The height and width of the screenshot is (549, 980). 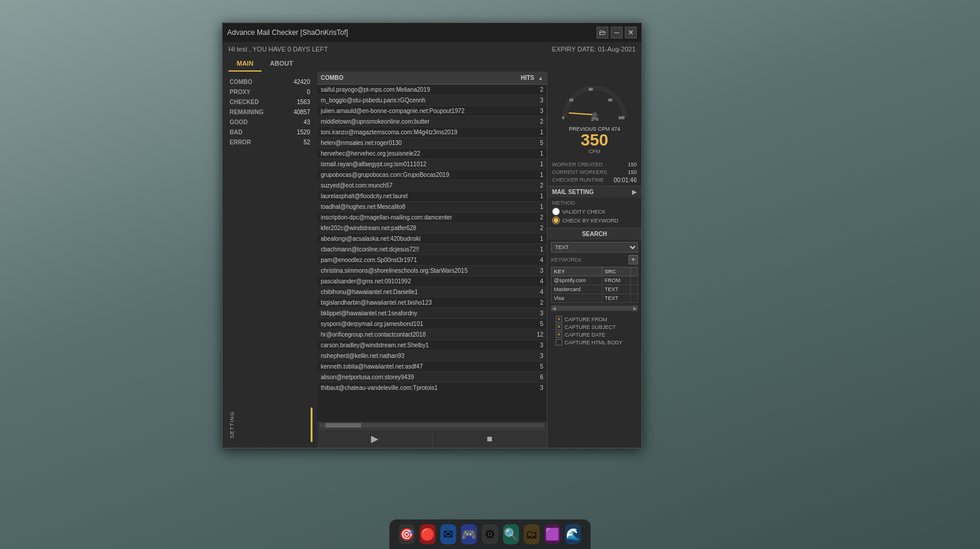 What do you see at coordinates (270, 112) in the screenshot?
I see `stat-remaining: REMAINING 40857` at bounding box center [270, 112].